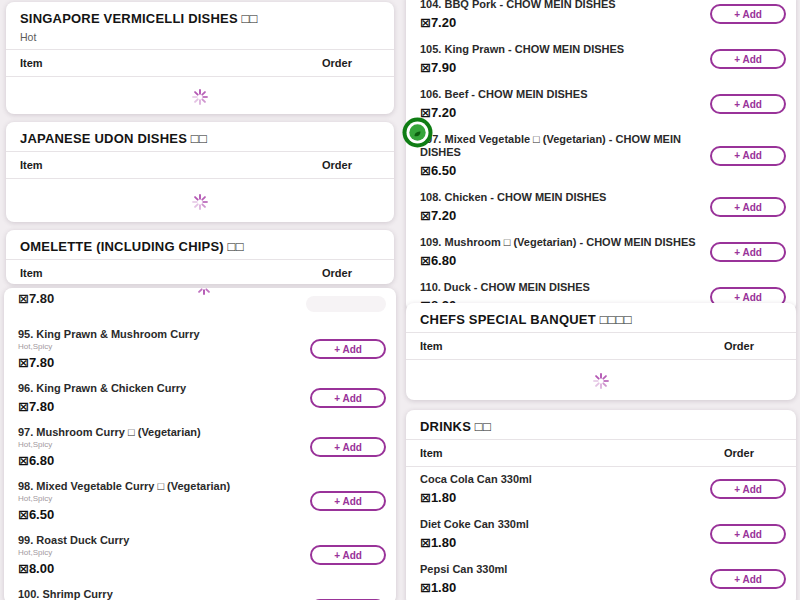  I want to click on chat-badge-icon, so click(418, 132).